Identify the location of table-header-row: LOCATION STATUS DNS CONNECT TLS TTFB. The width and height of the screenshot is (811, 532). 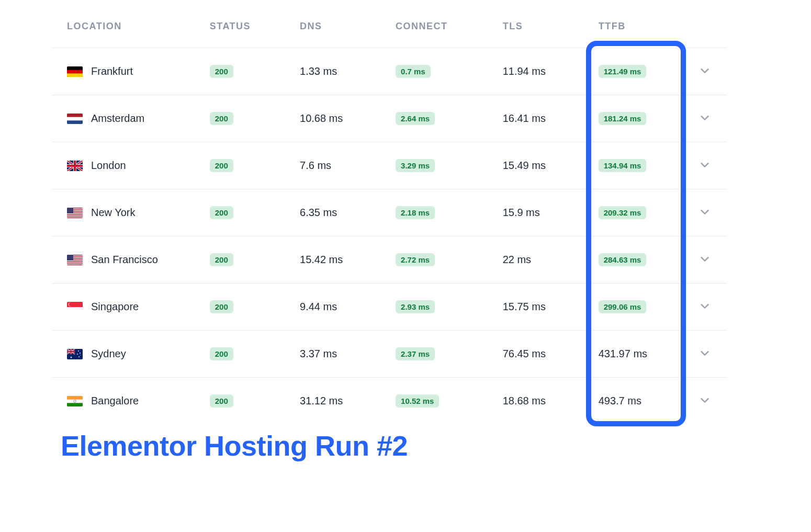
(390, 29).